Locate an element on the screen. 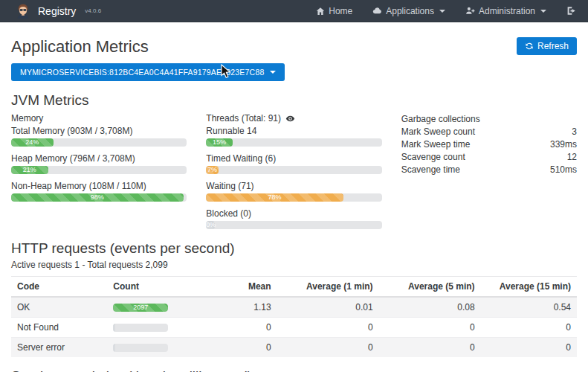  nonheap-memory-progressbar: 98% is located at coordinates (99, 198).